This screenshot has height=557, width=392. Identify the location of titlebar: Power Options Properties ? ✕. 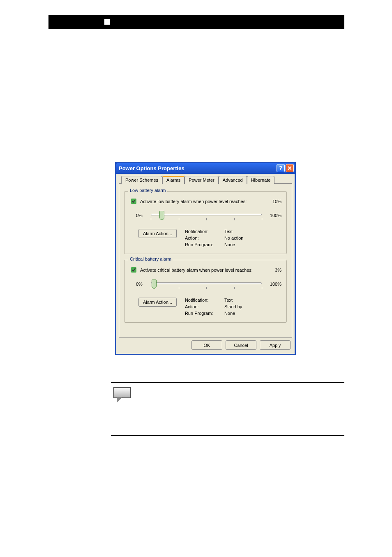
(205, 169).